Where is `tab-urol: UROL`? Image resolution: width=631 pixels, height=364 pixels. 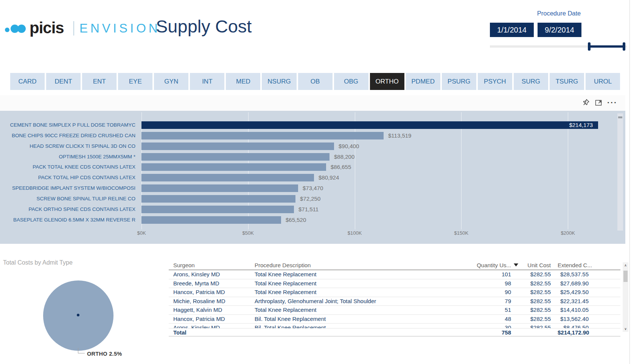 tab-urol: UROL is located at coordinates (603, 82).